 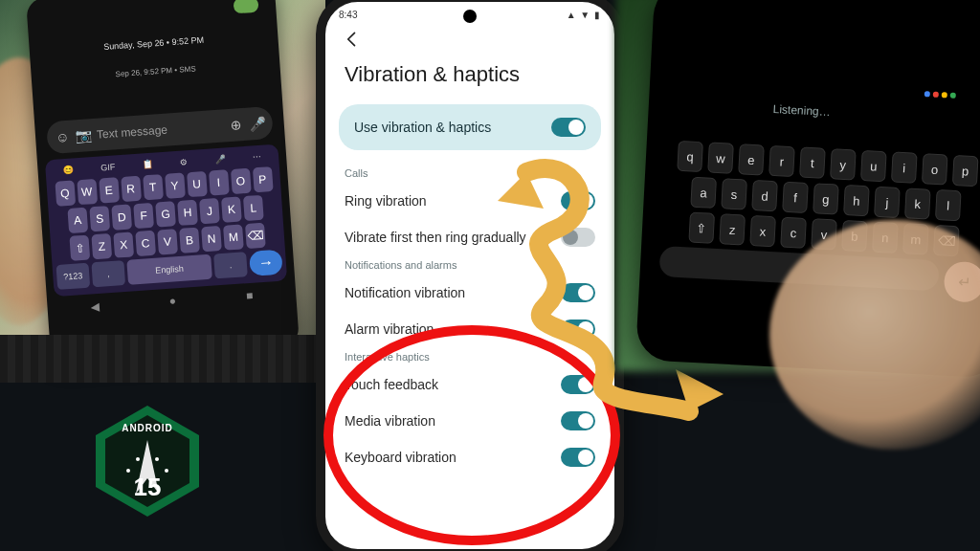 I want to click on kb-key: x, so click(x=763, y=231).